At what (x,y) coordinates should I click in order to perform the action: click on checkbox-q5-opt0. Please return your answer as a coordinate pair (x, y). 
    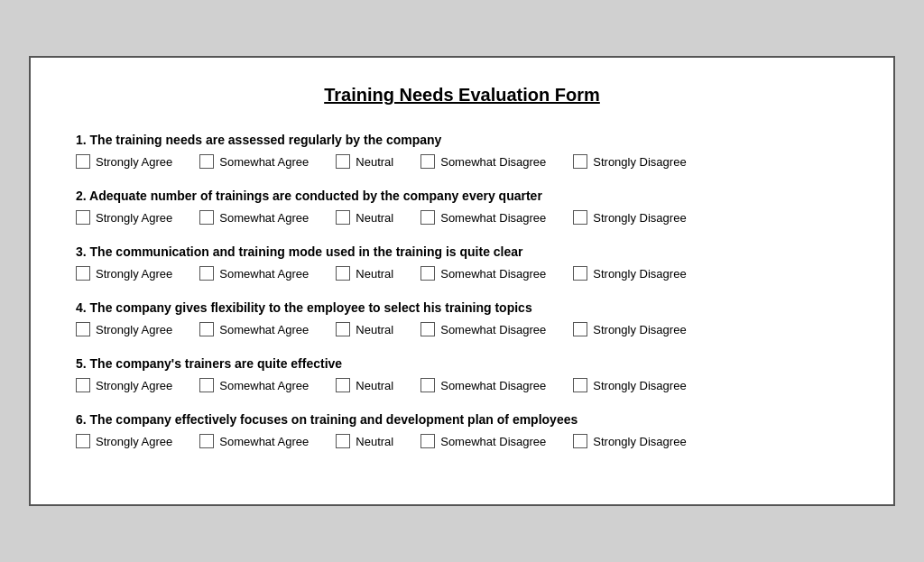
    Looking at the image, I should click on (83, 385).